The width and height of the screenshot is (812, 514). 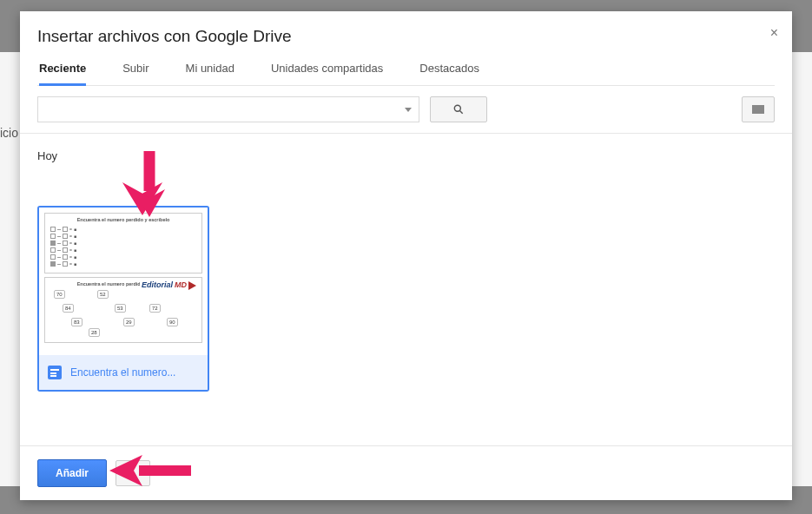 What do you see at coordinates (758, 109) in the screenshot?
I see `view-toggle-button` at bounding box center [758, 109].